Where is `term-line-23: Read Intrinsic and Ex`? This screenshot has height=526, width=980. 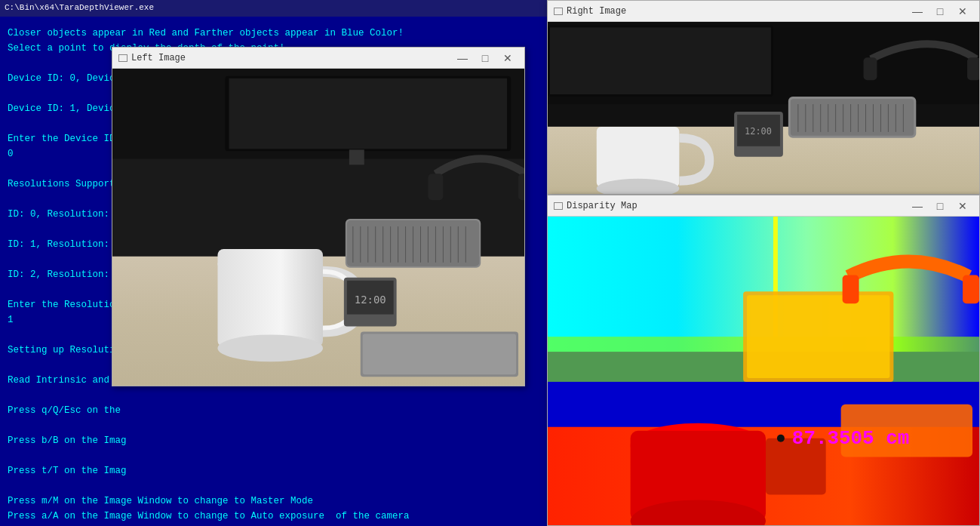 term-line-23: Read Intrinsic and Ex is located at coordinates (67, 380).